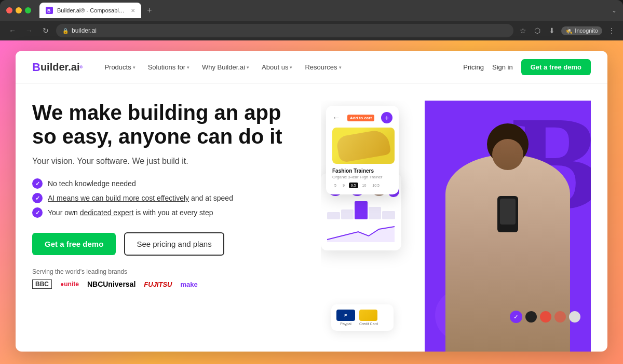 The width and height of the screenshot is (623, 364). Describe the element at coordinates (364, 186) in the screenshot. I see `size-opt-4: 10` at that location.